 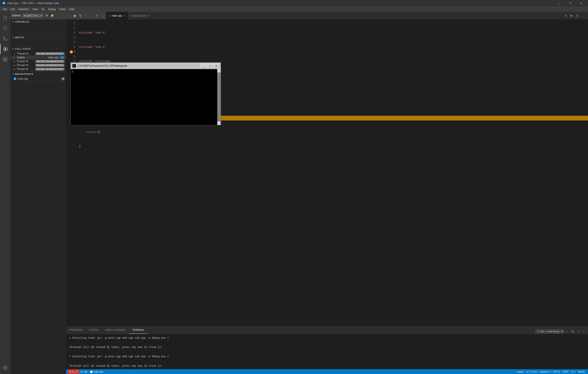 What do you see at coordinates (75, 372) in the screenshot?
I see `warning-icon: △` at bounding box center [75, 372].